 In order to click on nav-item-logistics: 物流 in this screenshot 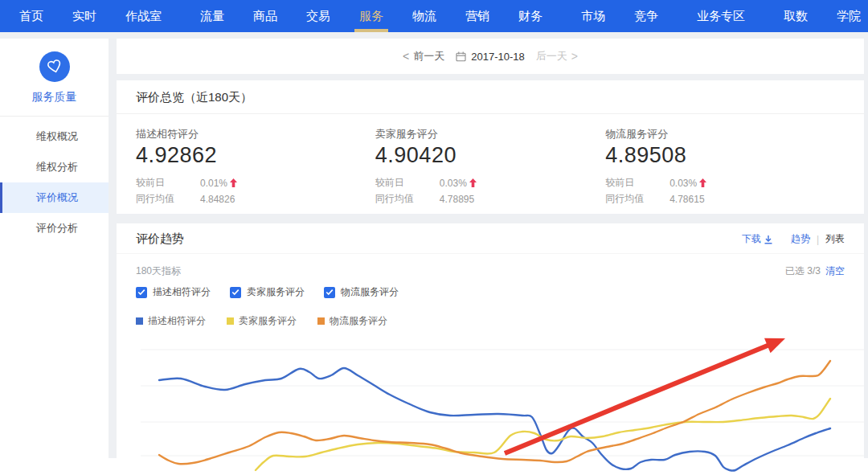, I will do `click(424, 16)`.